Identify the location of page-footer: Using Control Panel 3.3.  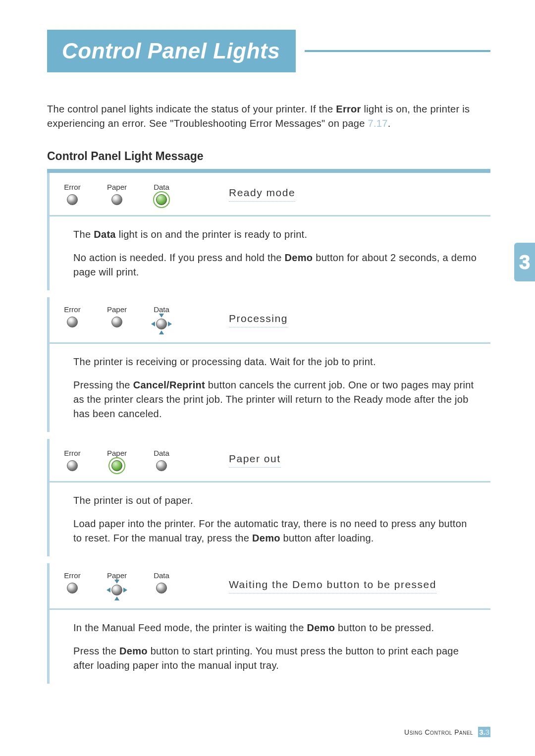
(447, 732).